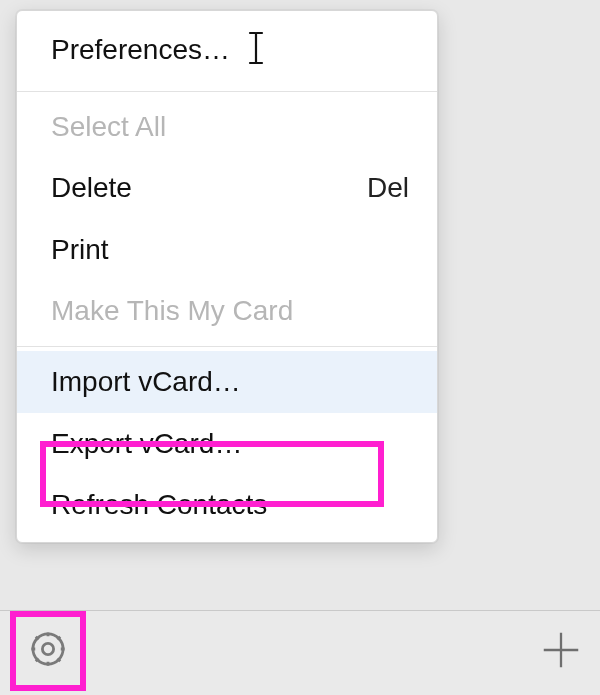 The image size is (600, 695). I want to click on menu-item-select-all: Select All, so click(227, 127).